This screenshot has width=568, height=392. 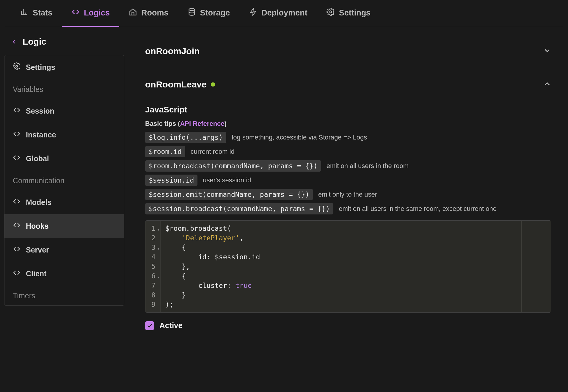 I want to click on sidebar-item-instance: Instance, so click(x=64, y=135).